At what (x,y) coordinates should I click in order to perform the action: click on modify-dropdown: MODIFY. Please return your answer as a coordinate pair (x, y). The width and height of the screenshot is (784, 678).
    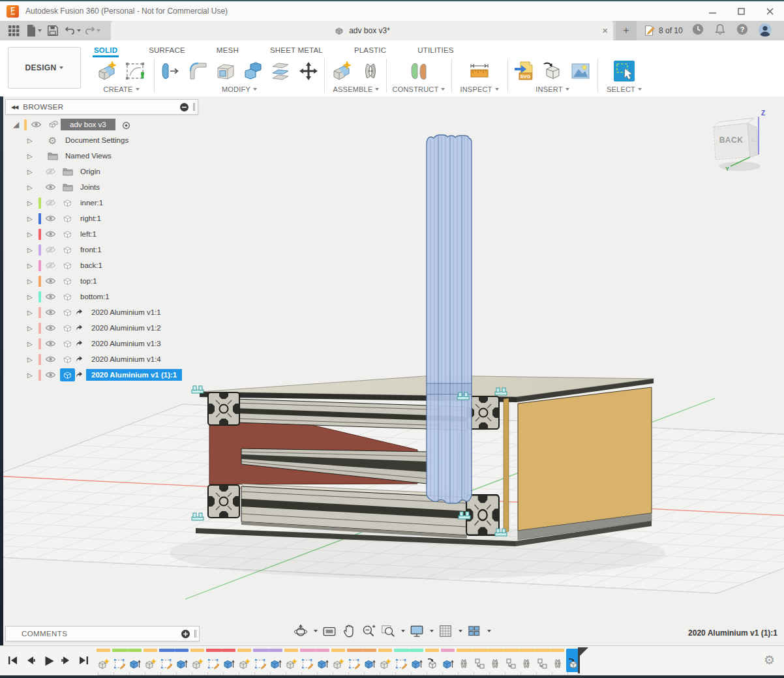
    Looking at the image, I should click on (239, 89).